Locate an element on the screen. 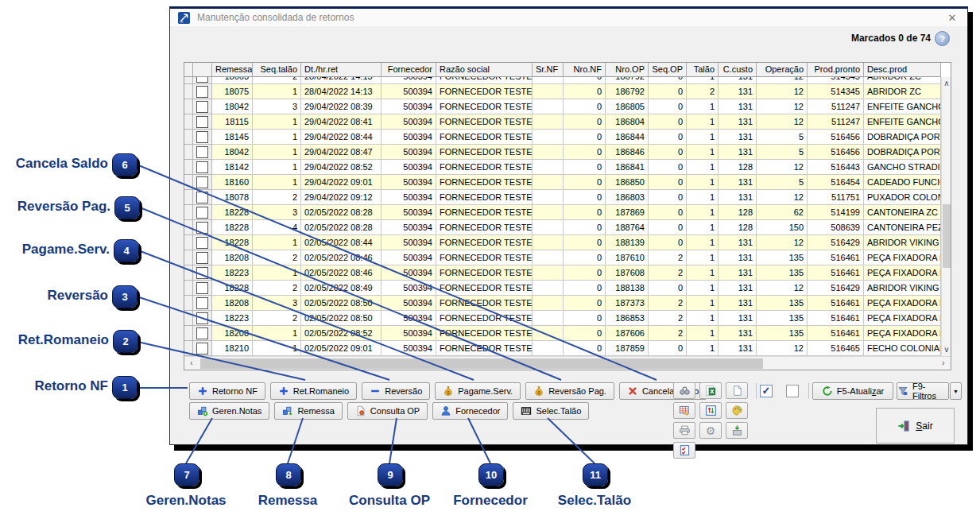  column-header-c-custo: C.custo is located at coordinates (738, 70).